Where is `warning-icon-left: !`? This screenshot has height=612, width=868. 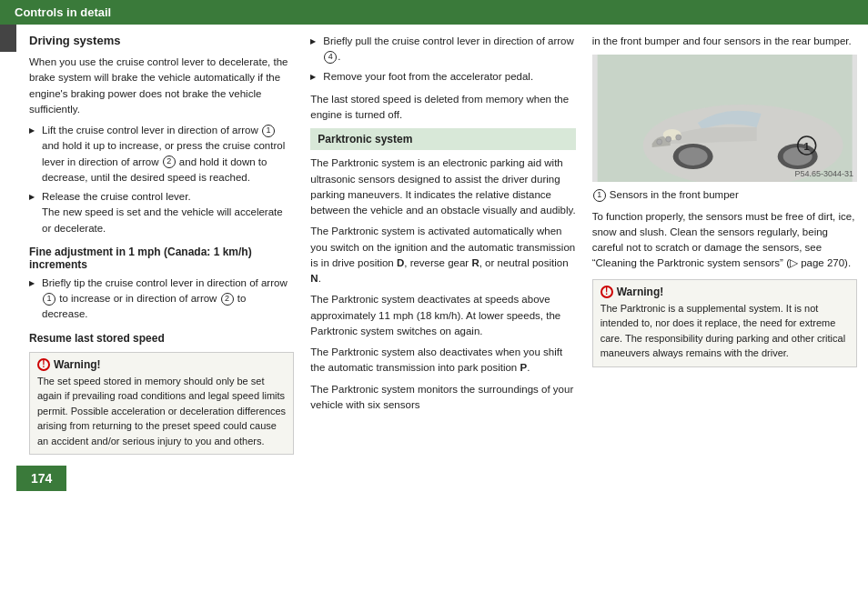 warning-icon-left: ! is located at coordinates (44, 365).